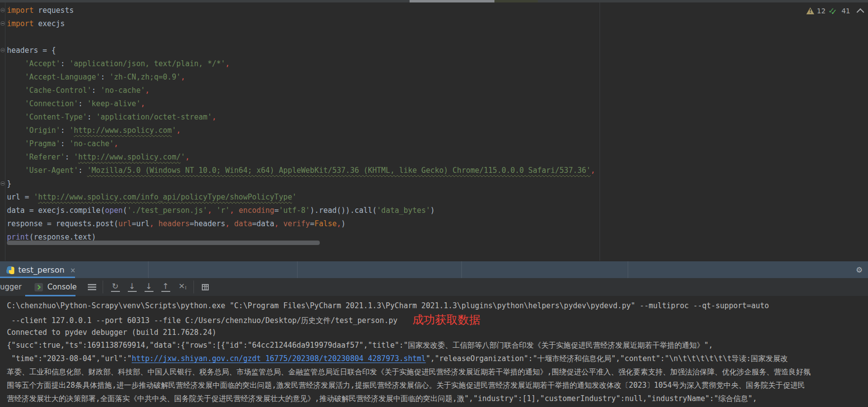 The height and width of the screenshot is (407, 868). What do you see at coordinates (434, 287) in the screenshot?
I see `console-toolbar: ugger Console ↻ ↓ ↓ ↑ ×I` at bounding box center [434, 287].